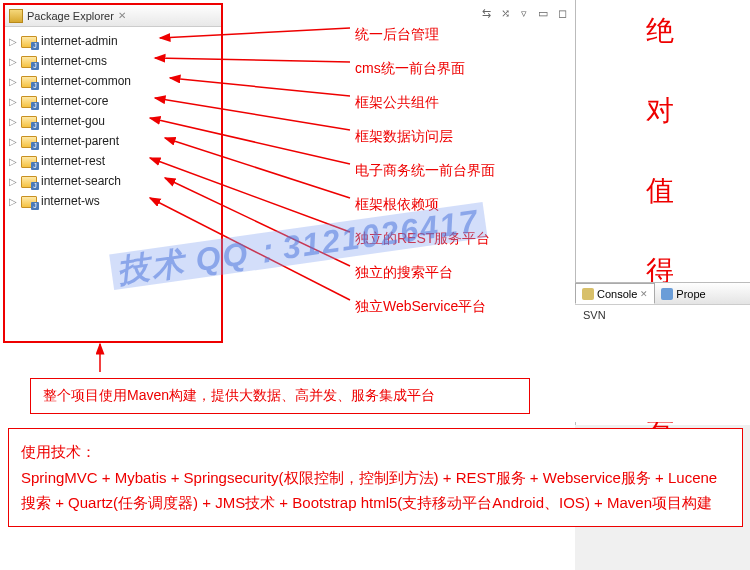  I want to click on properties-icon, so click(667, 294).